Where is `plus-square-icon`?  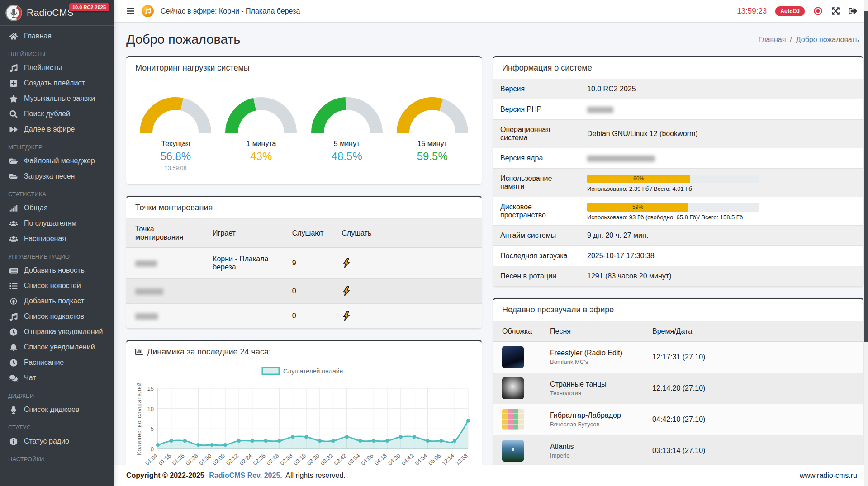 plus-square-icon is located at coordinates (14, 83).